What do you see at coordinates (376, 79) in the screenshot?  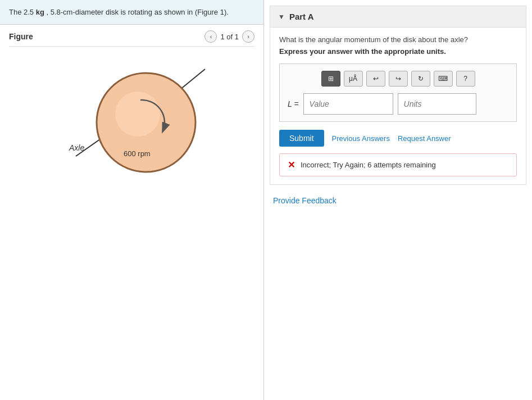 I see `undo-button: ↩` at bounding box center [376, 79].